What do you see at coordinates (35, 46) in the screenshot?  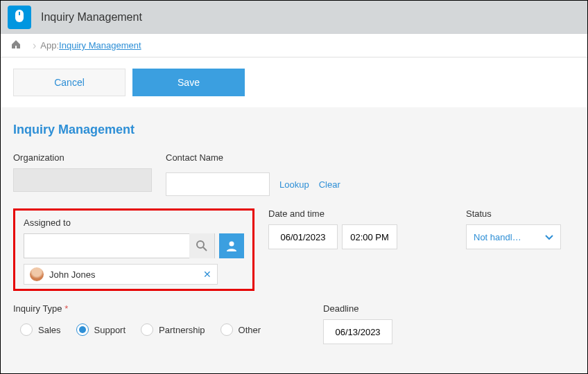 I see `chevron-right-icon: ›` at bounding box center [35, 46].